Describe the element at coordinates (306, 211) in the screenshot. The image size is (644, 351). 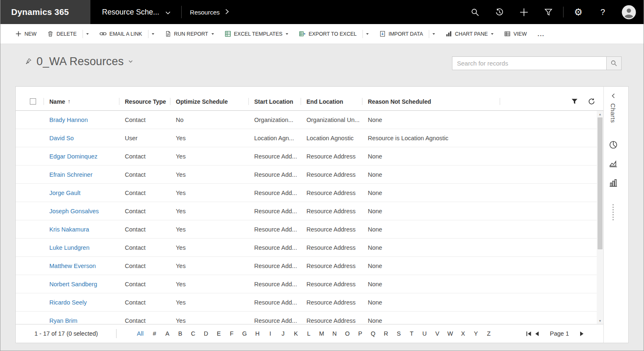
I see `table-row: Joseph Gonsalves Contact Yes Resource Ad…` at that location.